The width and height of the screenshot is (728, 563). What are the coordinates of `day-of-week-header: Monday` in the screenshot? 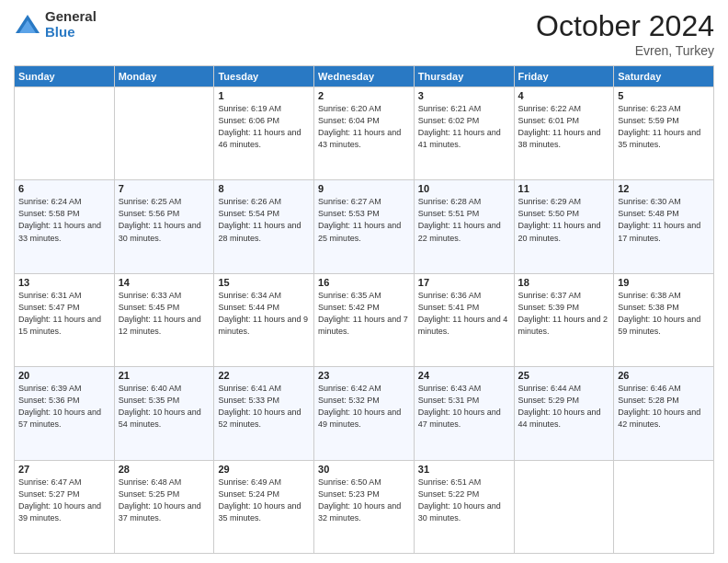 It's located at (164, 77).